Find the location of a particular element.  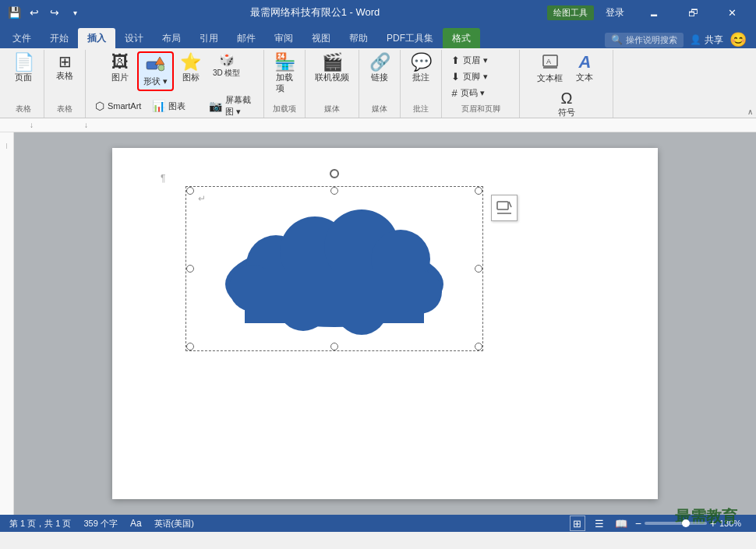

3d-model-button: 🎲 3D 模型 is located at coordinates (227, 66).